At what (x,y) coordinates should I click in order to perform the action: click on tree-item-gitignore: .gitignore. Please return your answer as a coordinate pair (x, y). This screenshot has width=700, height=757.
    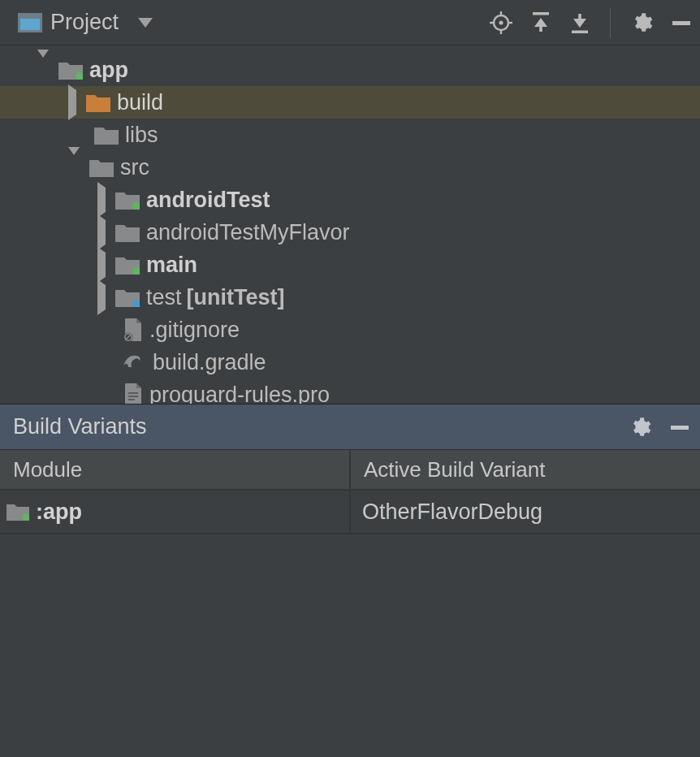
    Looking at the image, I should click on (350, 330).